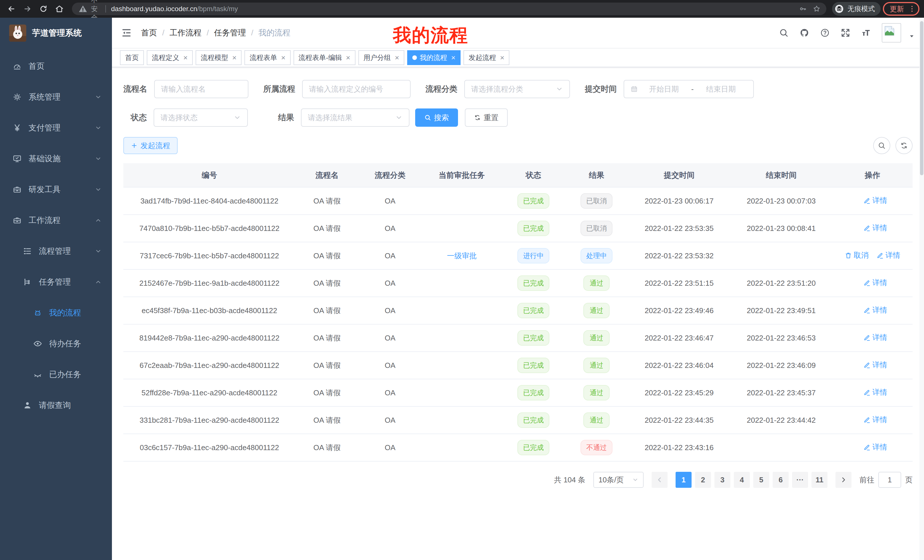  Describe the element at coordinates (784, 33) in the screenshot. I see `search-icon` at that location.